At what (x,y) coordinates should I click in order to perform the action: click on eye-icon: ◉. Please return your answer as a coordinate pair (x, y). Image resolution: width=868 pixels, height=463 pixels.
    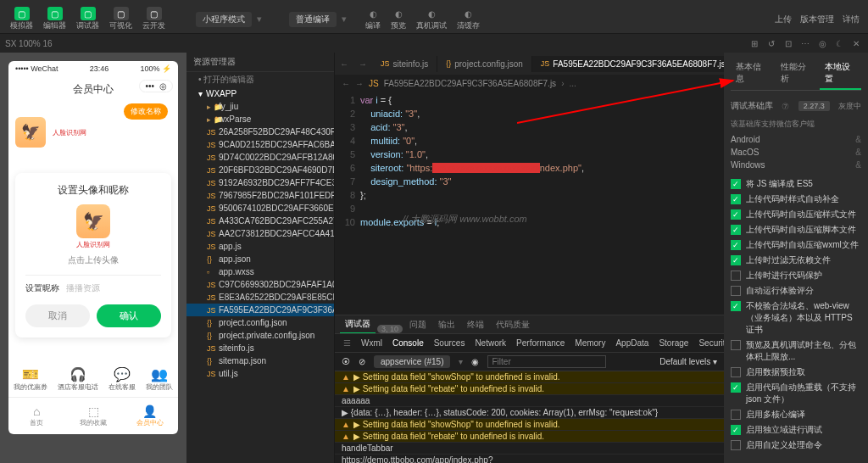
    Looking at the image, I should click on (475, 361).